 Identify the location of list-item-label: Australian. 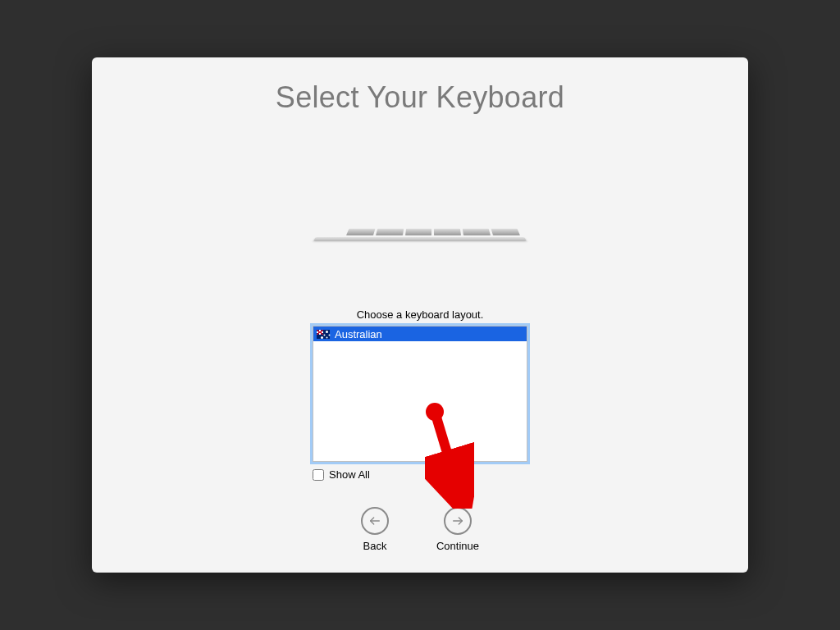
(358, 335).